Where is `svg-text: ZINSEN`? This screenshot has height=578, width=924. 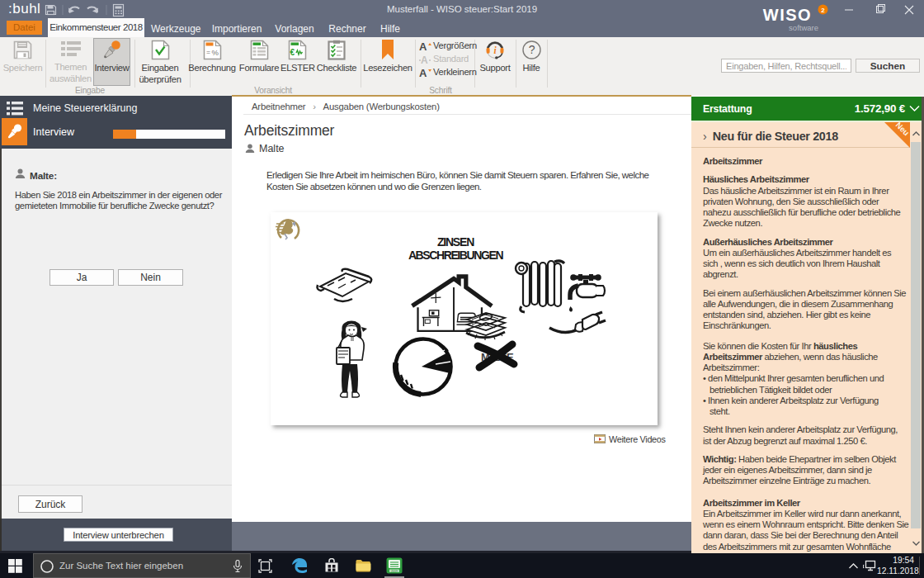 svg-text: ZINSEN is located at coordinates (455, 242).